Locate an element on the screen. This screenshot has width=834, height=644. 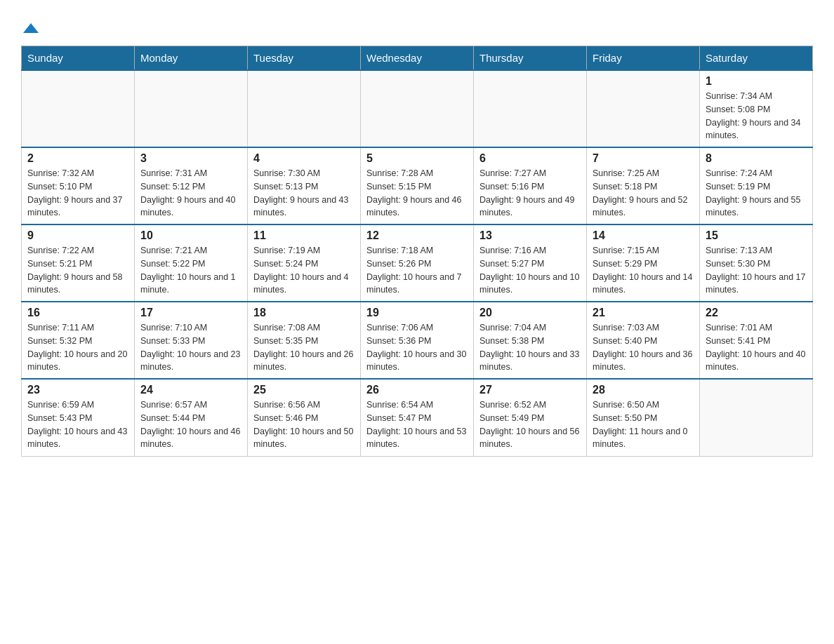
day-number: 11 is located at coordinates (304, 236).